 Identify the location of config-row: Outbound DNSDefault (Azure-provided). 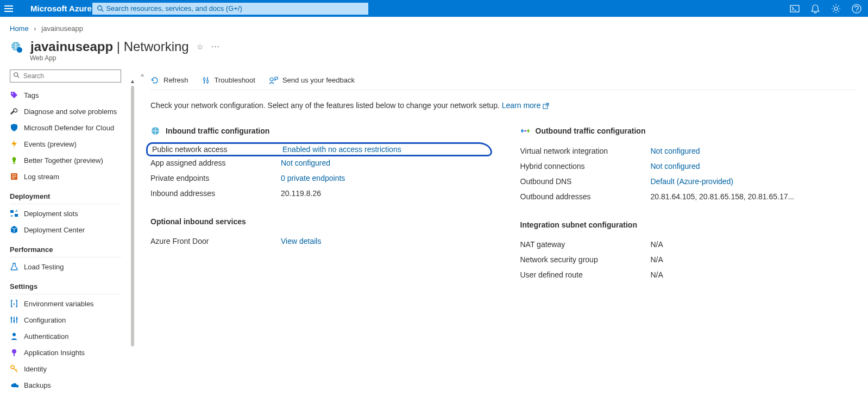
(689, 181).